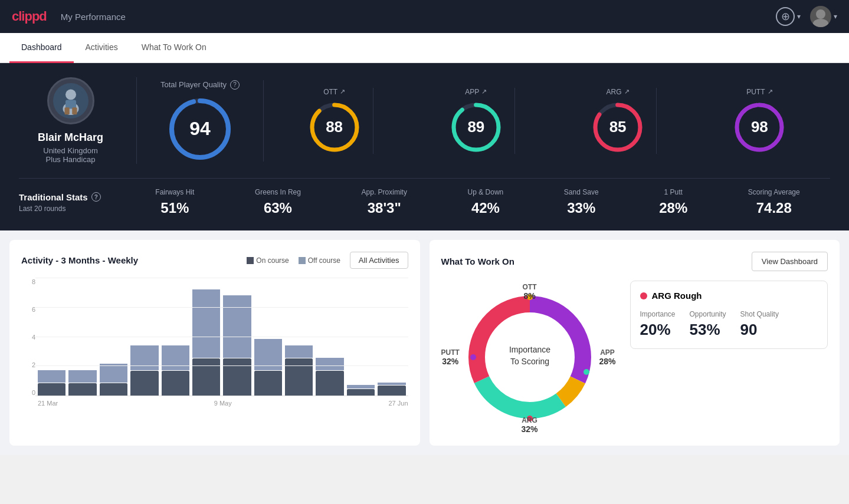  I want to click on logo: clippd, so click(29, 17).